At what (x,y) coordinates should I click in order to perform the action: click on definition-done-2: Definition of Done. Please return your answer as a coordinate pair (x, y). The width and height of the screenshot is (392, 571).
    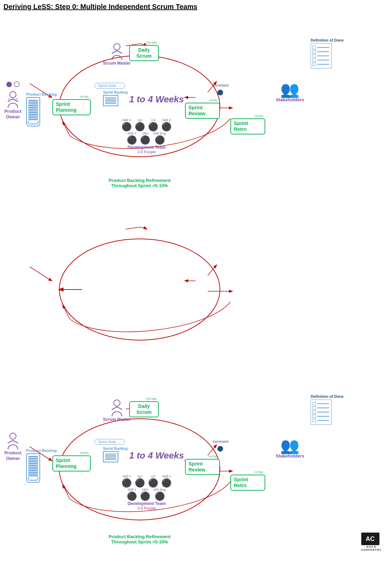
    Looking at the image, I should click on (327, 409).